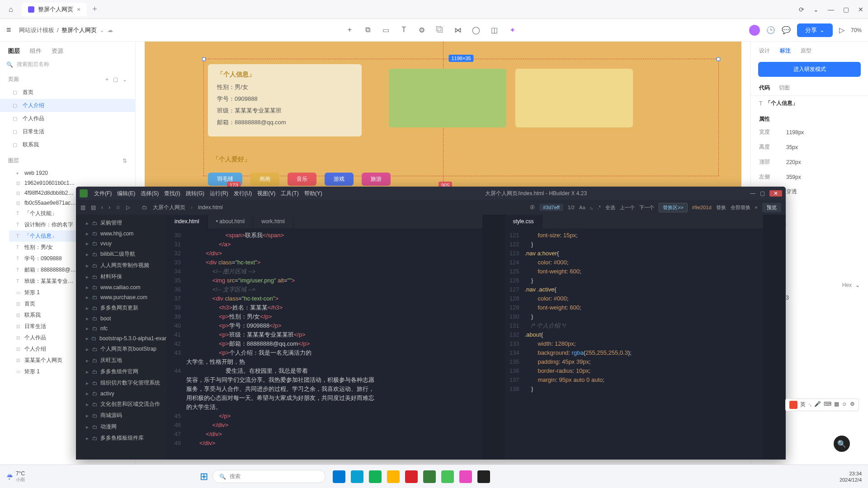  Describe the element at coordinates (231, 221) in the screenshot. I see `editor-tab: • about.html` at that location.